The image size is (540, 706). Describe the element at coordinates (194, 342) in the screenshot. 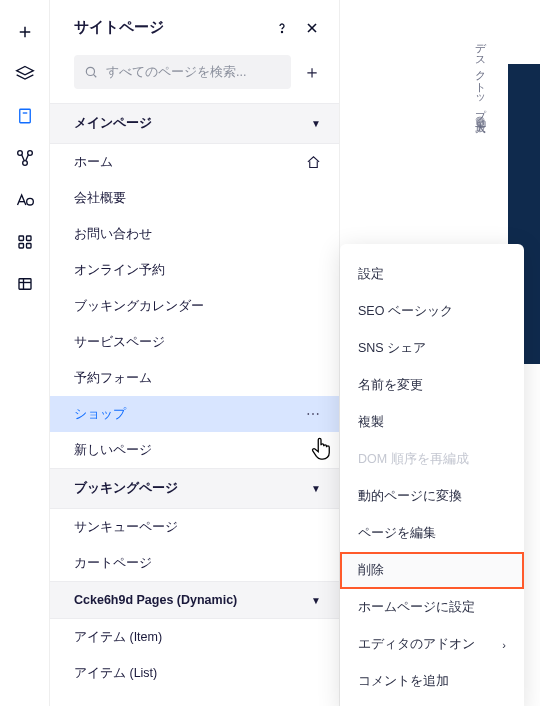

I see `page-item: サービスページ` at that location.